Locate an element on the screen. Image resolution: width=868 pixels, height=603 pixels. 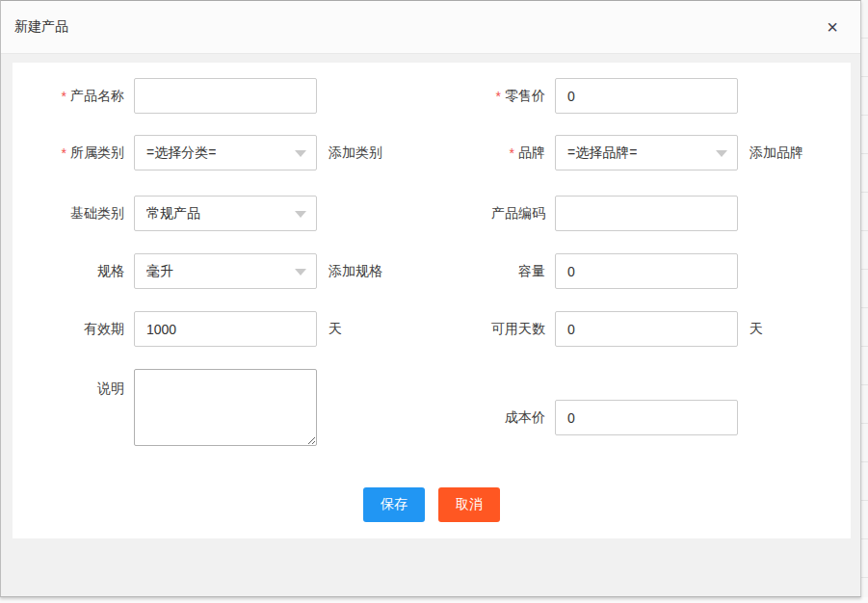
cost-price-input is located at coordinates (646, 418).